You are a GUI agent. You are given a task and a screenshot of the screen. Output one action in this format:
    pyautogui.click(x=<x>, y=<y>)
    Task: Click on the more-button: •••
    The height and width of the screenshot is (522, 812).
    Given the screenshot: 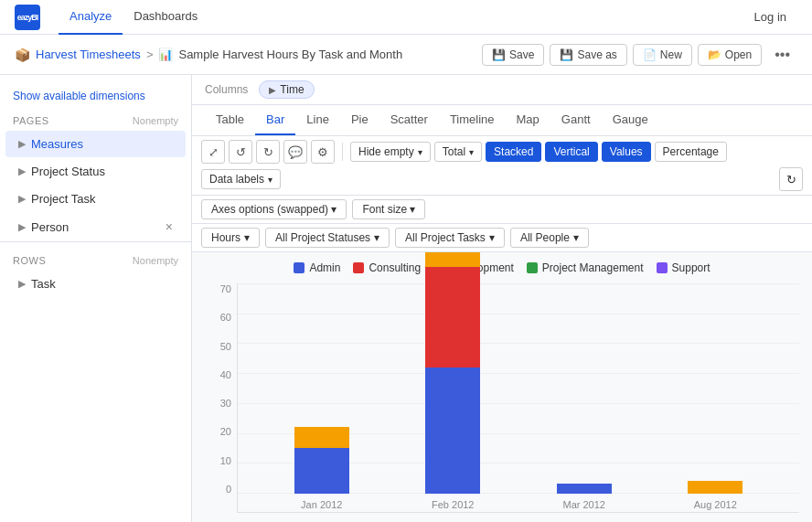 What is the action you would take?
    pyautogui.click(x=783, y=55)
    